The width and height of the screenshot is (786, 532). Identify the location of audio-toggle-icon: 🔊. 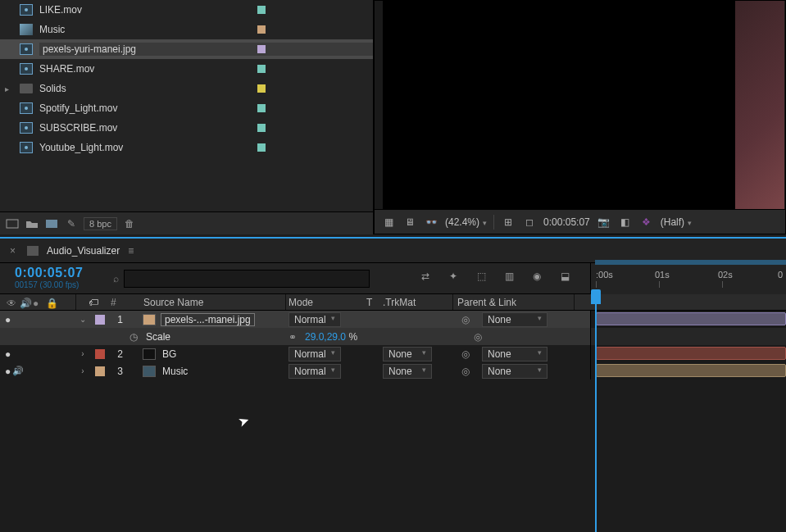
(18, 371).